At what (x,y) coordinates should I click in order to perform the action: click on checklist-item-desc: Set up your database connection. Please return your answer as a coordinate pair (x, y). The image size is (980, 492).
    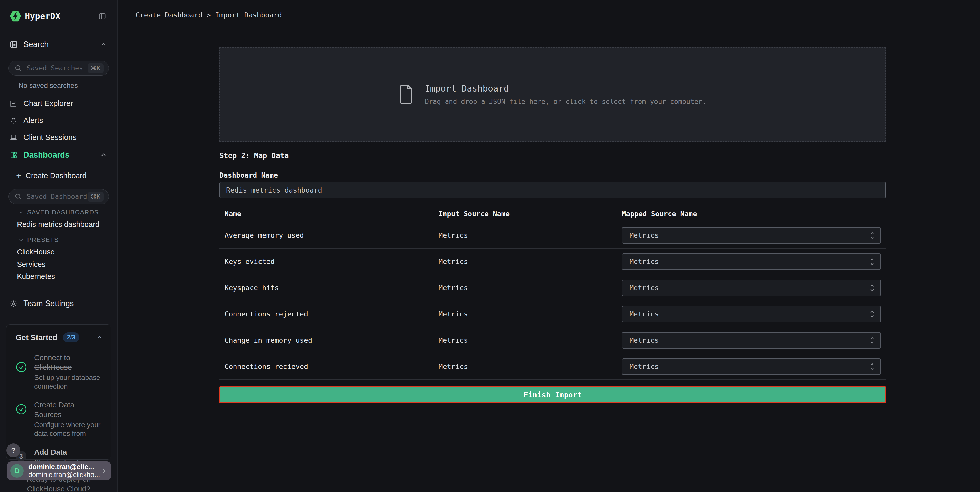
    Looking at the image, I should click on (69, 382).